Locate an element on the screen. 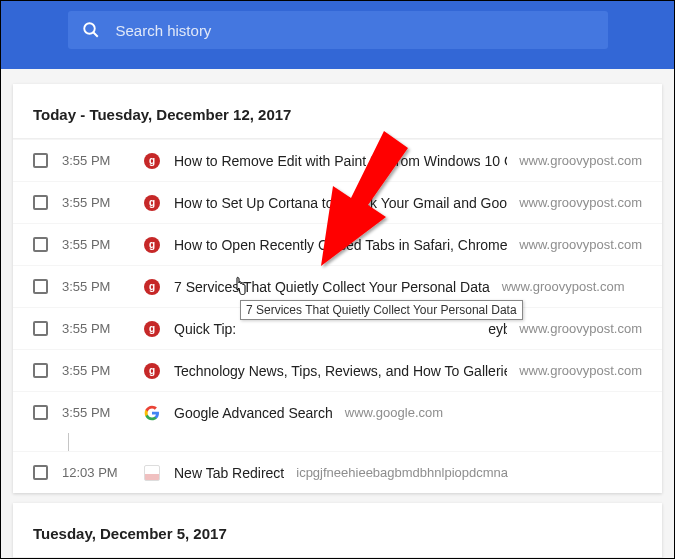 This screenshot has height=559, width=675. history-section-dec5: Tuesday, December 5, 2017 is located at coordinates (338, 530).